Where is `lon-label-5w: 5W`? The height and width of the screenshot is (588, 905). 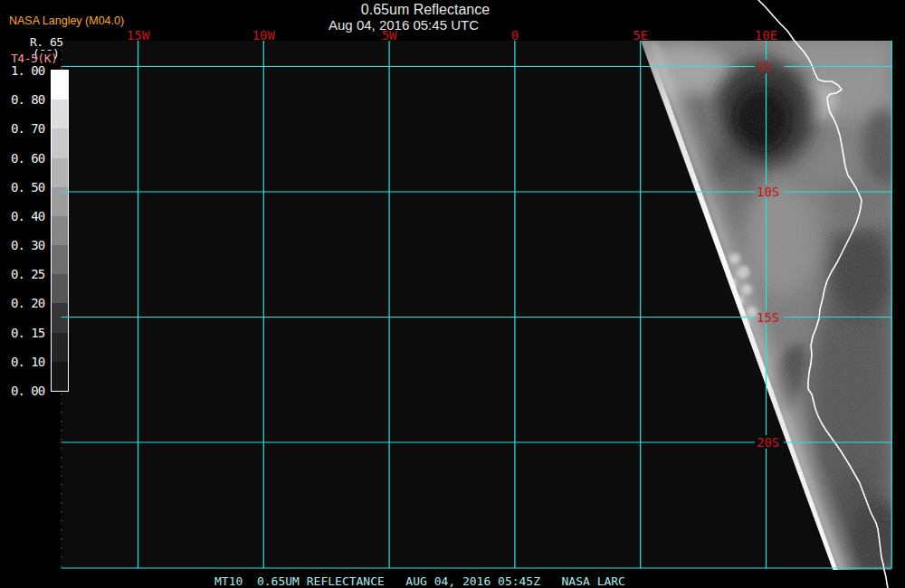 lon-label-5w: 5W is located at coordinates (389, 35).